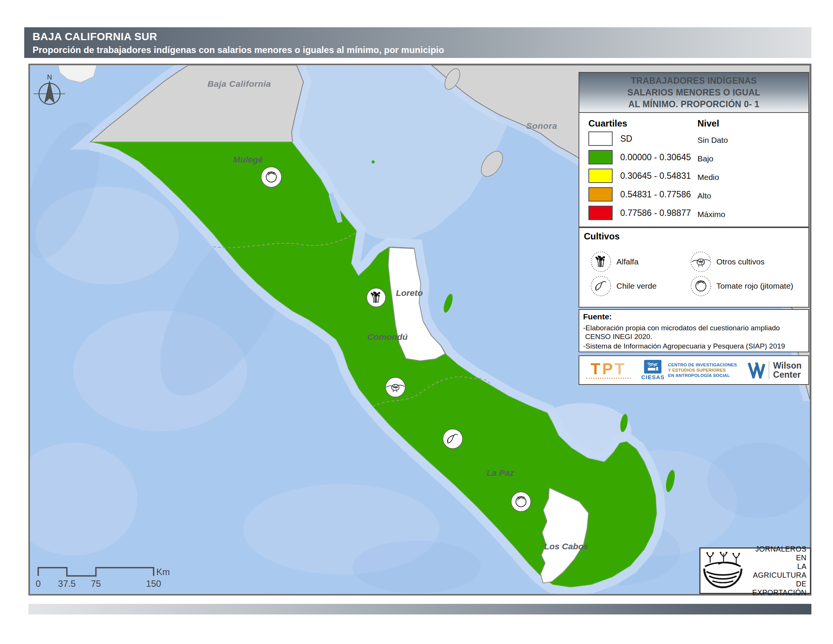 The width and height of the screenshot is (833, 644). I want to click on jornaleros-line: LA AGRICULTURA, so click(777, 571).